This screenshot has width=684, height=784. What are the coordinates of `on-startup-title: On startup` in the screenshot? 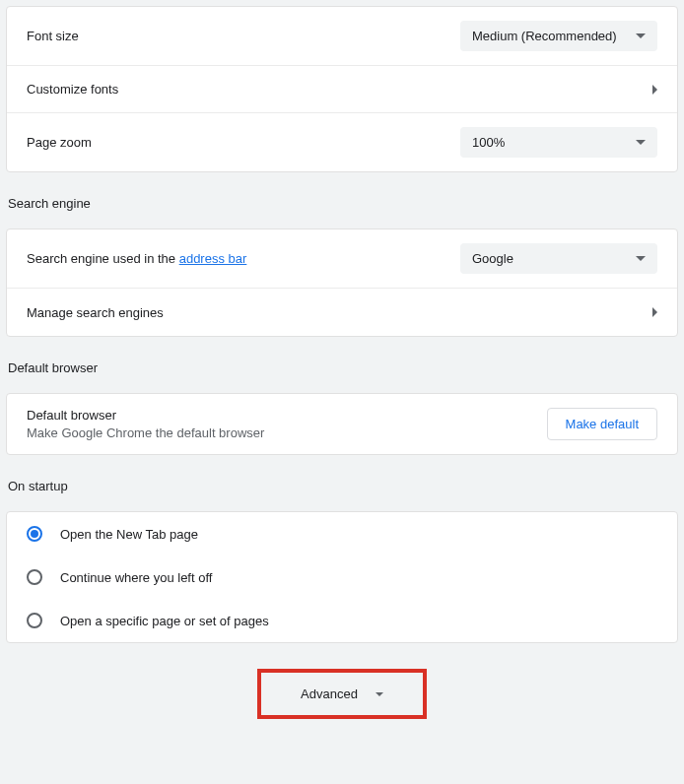 It's located at (342, 483).